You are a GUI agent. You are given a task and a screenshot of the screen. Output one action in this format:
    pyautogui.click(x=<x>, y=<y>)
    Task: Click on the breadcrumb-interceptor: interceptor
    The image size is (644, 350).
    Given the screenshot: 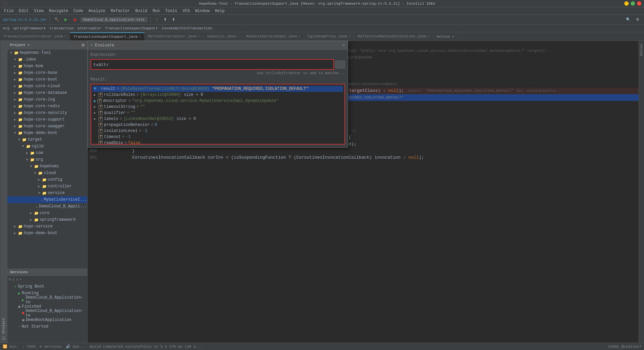 What is the action you would take?
    pyautogui.click(x=90, y=28)
    